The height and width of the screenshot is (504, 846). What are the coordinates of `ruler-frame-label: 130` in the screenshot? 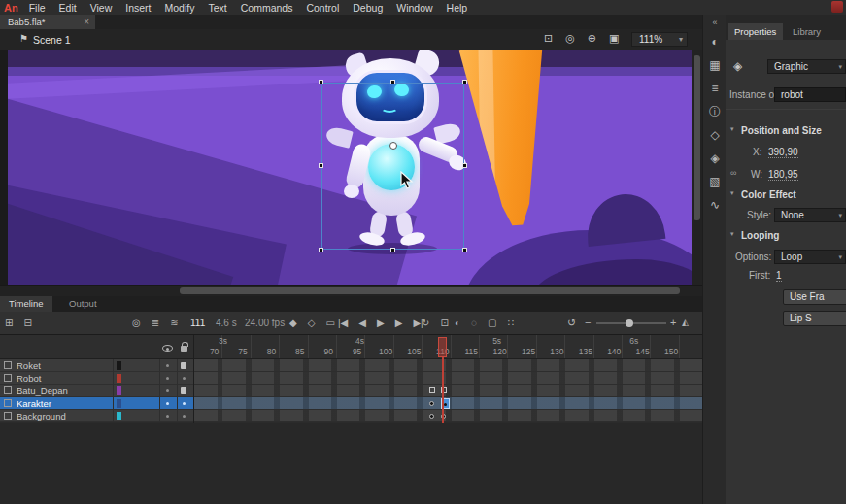 It's located at (557, 352).